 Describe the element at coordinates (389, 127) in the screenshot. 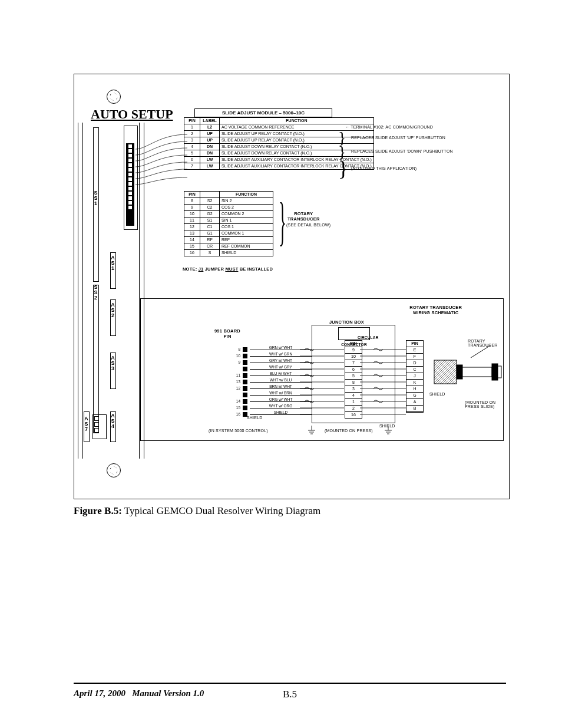

I see `note-terminal: ← TERMINAL #102: AC COMMON/GROUND` at that location.